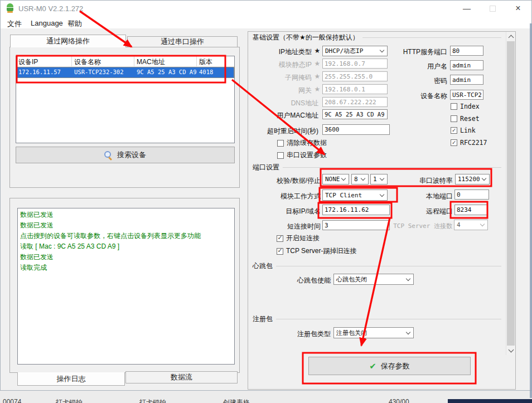 The height and width of the screenshot is (403, 532). I want to click on label-tcpserver-conn: TCP Server 连接数, so click(419, 226).